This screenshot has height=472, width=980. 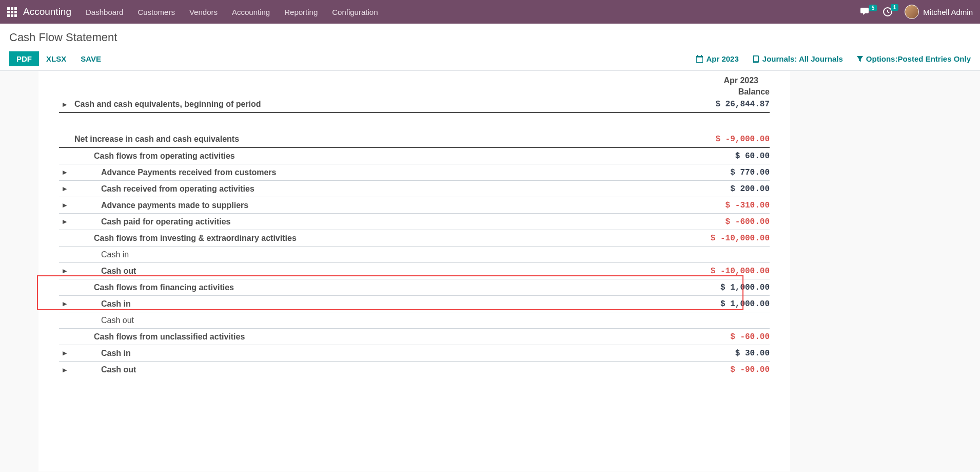 What do you see at coordinates (948, 12) in the screenshot?
I see `username: Mitchell Admin` at bounding box center [948, 12].